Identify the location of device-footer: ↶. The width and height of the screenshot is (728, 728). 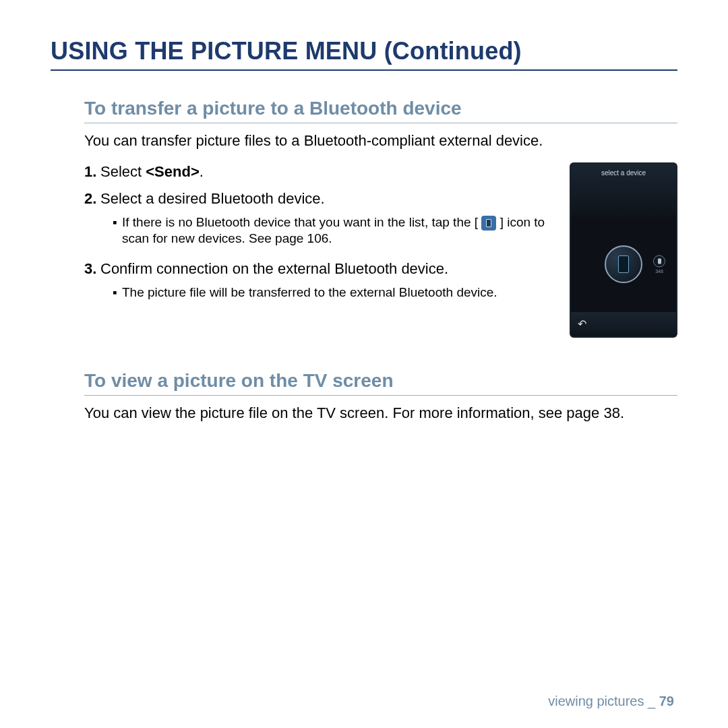
(624, 324).